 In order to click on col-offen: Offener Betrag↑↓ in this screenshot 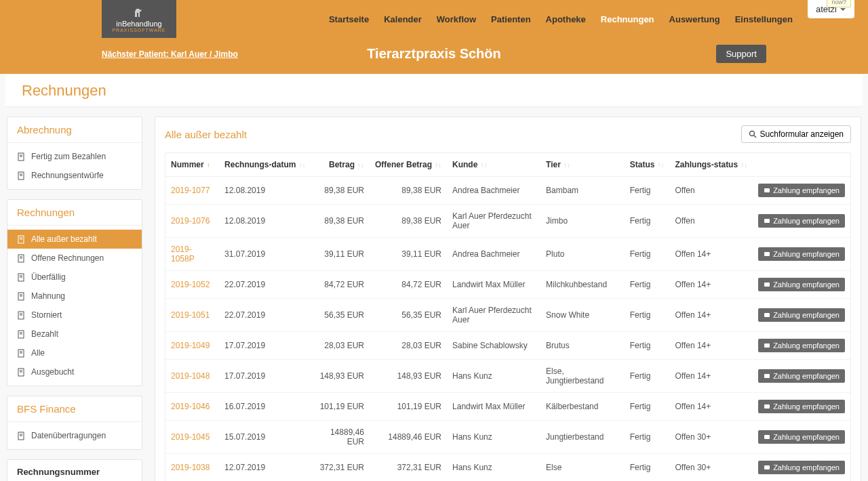, I will do `click(408, 165)`.